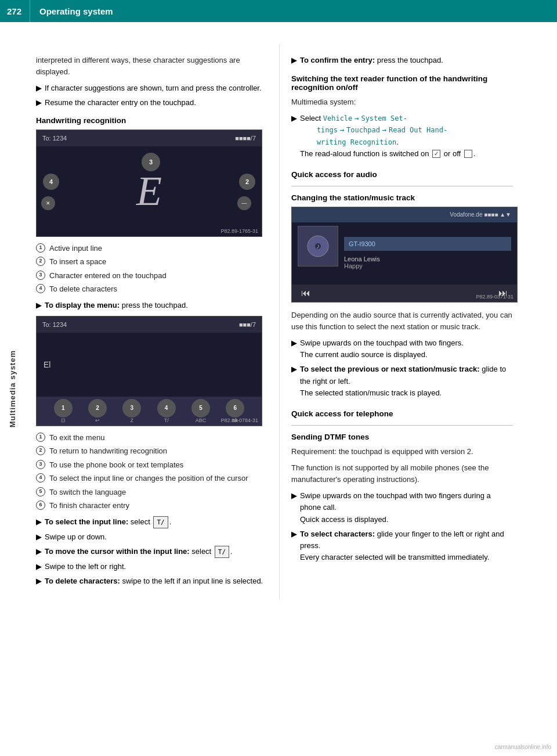 The image size is (557, 756). I want to click on num-list-2: 1 To exit the menu 2 To return to handwr…, so click(152, 471).